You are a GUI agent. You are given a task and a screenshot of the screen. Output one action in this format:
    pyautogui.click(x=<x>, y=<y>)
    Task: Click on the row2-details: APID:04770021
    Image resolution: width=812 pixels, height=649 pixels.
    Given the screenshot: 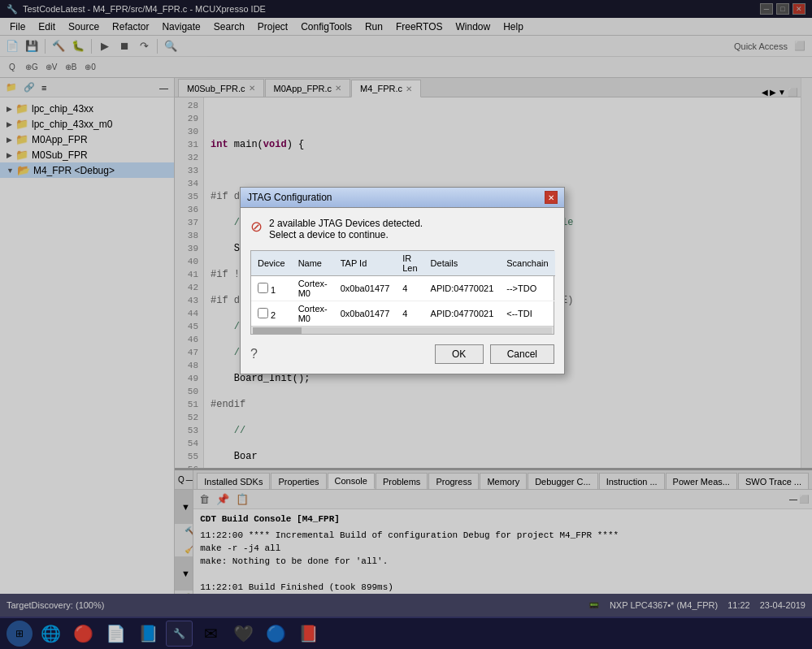 What is the action you would take?
    pyautogui.click(x=462, y=314)
    